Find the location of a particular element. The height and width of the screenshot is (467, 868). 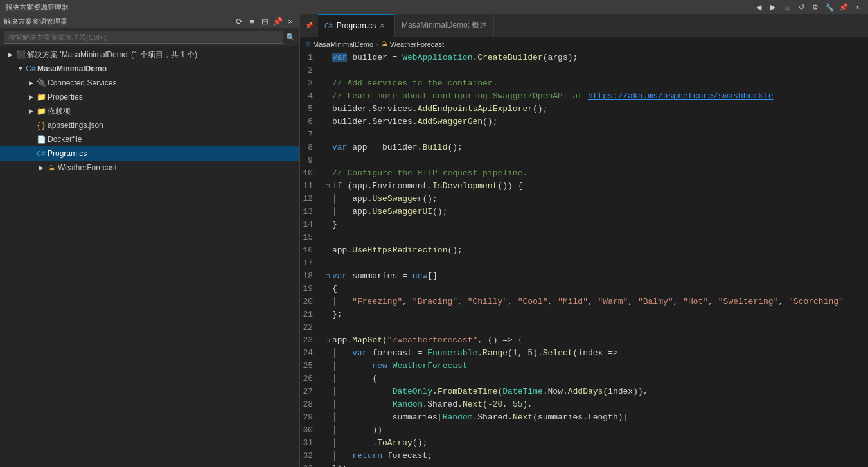

code-line-22: 22 is located at coordinates (584, 328).